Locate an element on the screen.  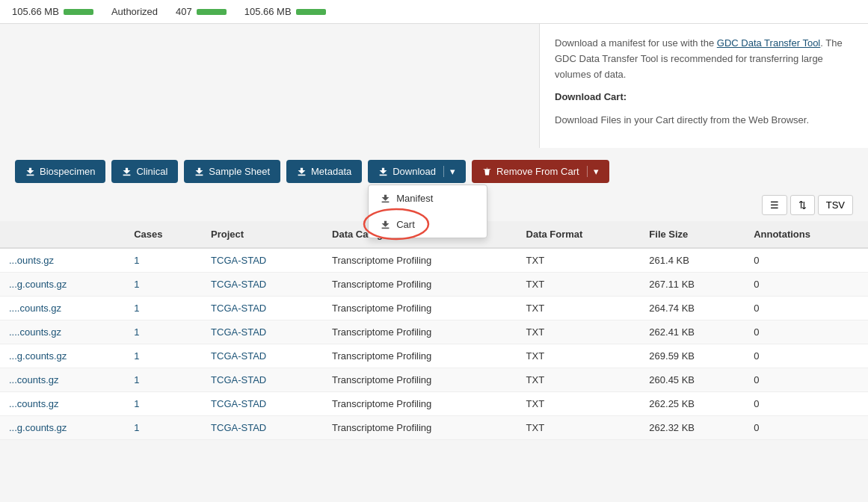
download-cart-desc: Download Files in your Cart directly fro… is located at coordinates (704, 121).